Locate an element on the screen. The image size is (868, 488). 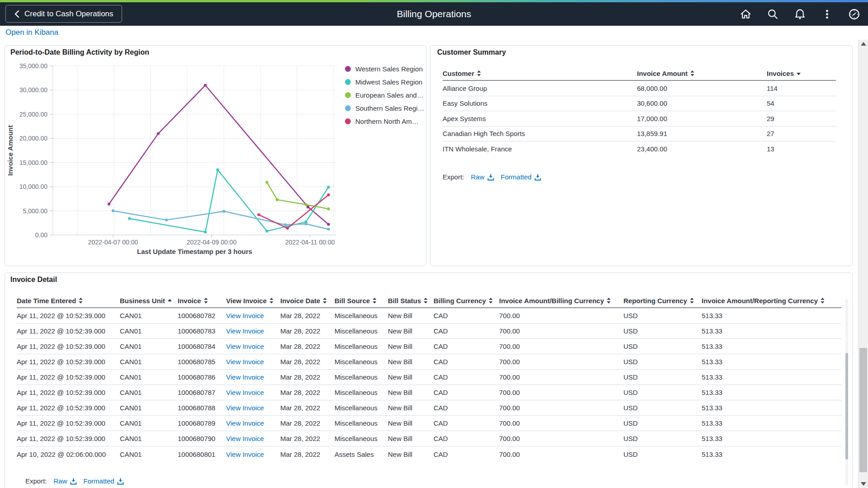
legend-color-dot is located at coordinates (348, 108).